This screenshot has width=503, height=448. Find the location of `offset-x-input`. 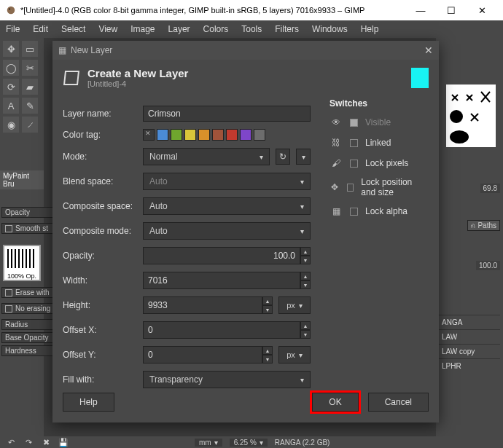

offset-x-input is located at coordinates (222, 330).